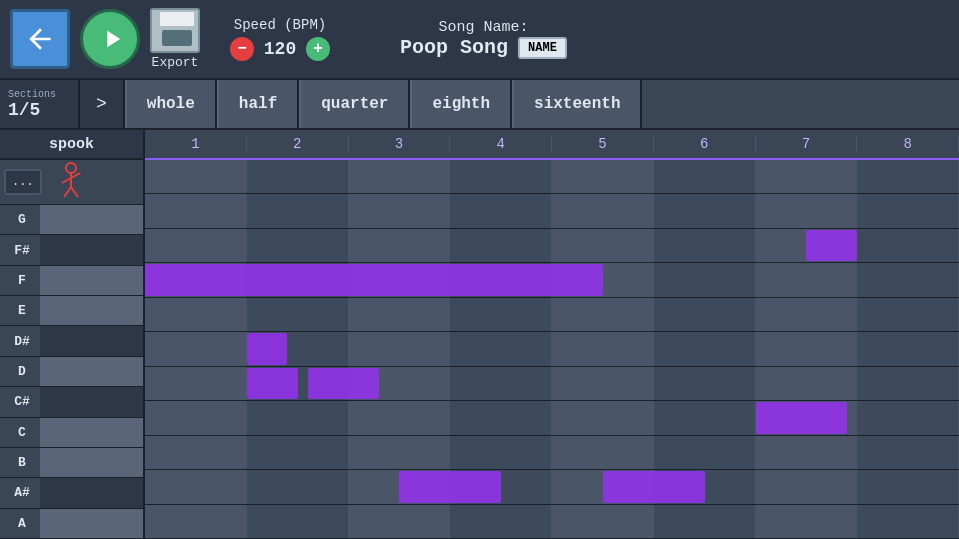  I want to click on next-section-button: >, so click(102, 104).